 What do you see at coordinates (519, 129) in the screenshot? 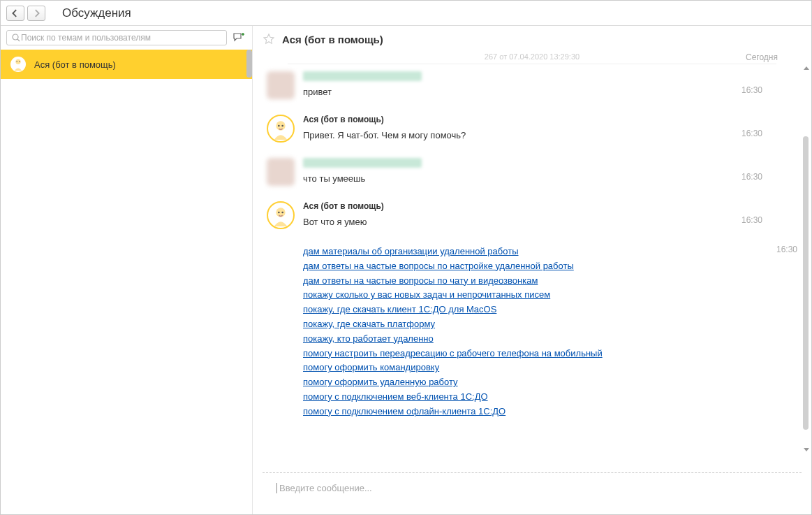
I see `message-body: Ася (бот в помощь)Привет. Я чат-бот. Чем…` at bounding box center [519, 129].